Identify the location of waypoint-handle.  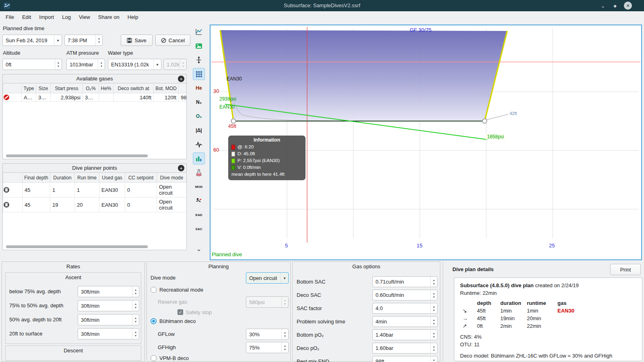
(485, 121).